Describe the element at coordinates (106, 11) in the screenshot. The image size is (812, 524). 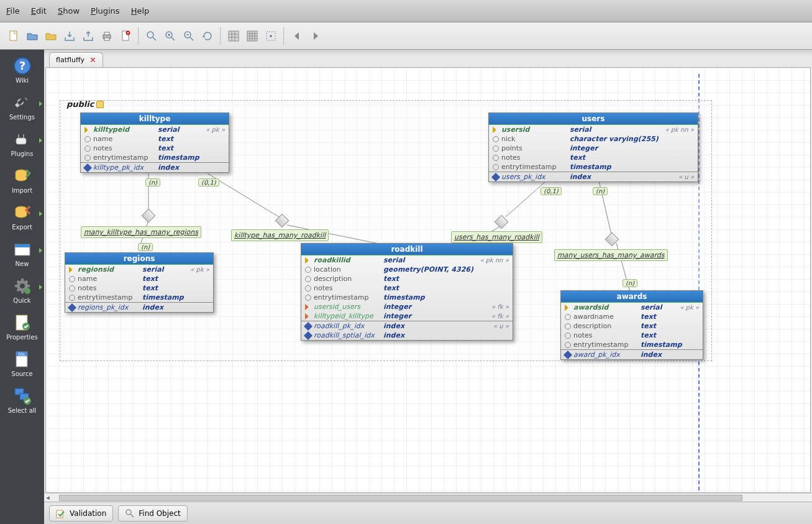
I see `menu-plugins: Plugins` at that location.